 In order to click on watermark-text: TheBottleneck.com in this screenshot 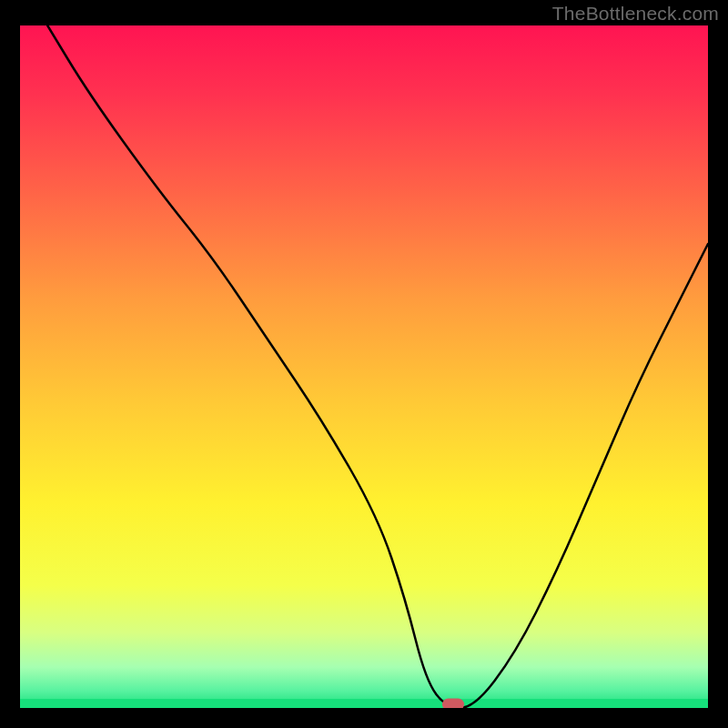, I will do `click(635, 14)`.